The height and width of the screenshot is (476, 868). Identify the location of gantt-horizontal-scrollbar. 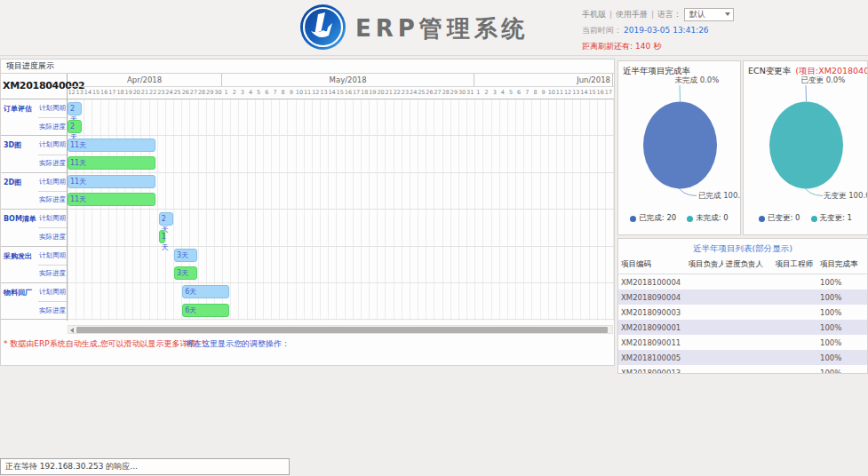
(340, 329).